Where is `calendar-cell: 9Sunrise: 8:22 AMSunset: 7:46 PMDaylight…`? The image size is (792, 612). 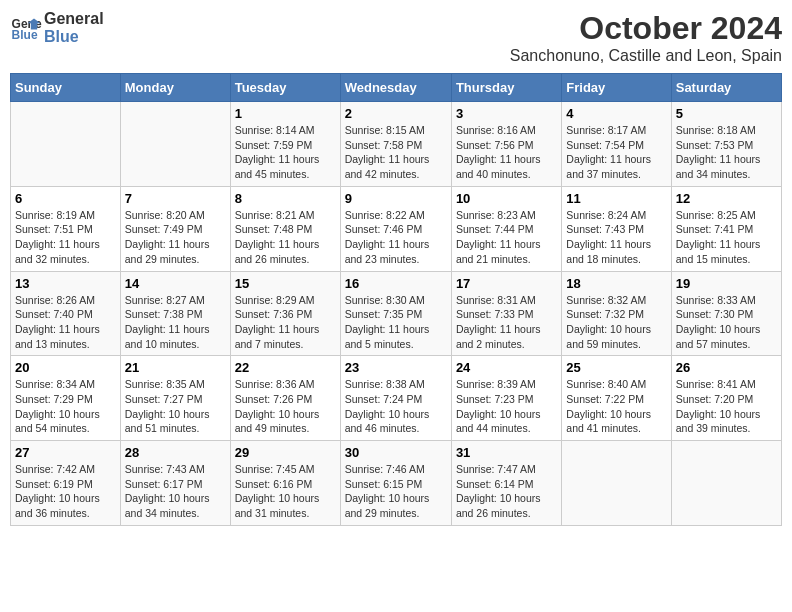
calendar-cell: 9Sunrise: 8:22 AMSunset: 7:46 PMDaylight… is located at coordinates (396, 228).